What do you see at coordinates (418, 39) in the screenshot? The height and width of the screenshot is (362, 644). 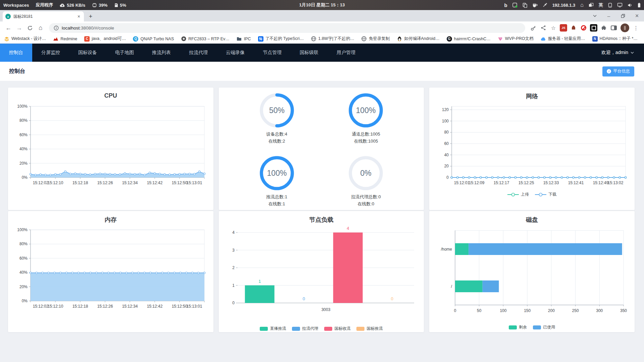 I see `bookmark-item: 如何编译Android…` at bounding box center [418, 39].